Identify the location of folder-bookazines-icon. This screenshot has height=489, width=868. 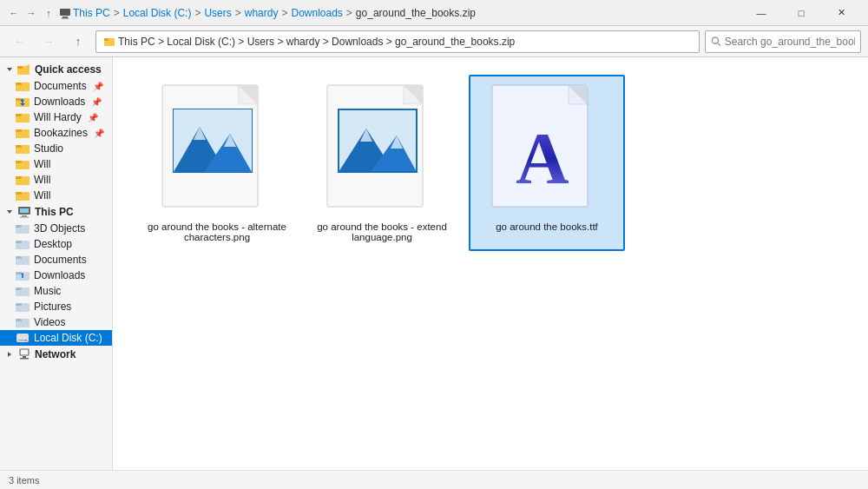
(23, 133).